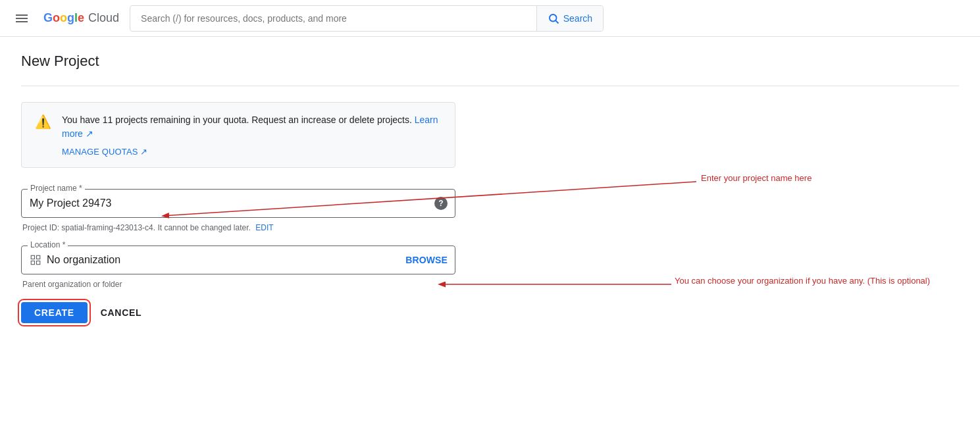 This screenshot has width=980, height=439. Describe the element at coordinates (54, 313) in the screenshot. I see `create-button: CREATE` at that location.